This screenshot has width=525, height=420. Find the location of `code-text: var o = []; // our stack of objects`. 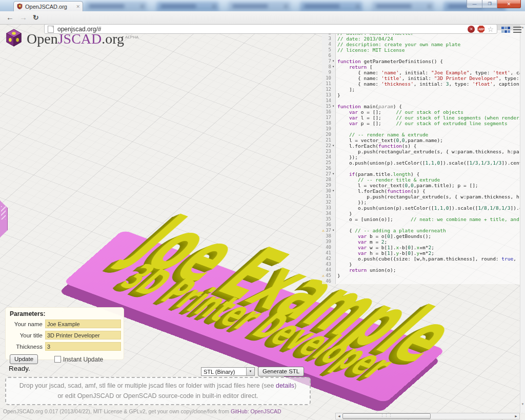

code-text: var o = []; // our stack of objects is located at coordinates (428, 112).